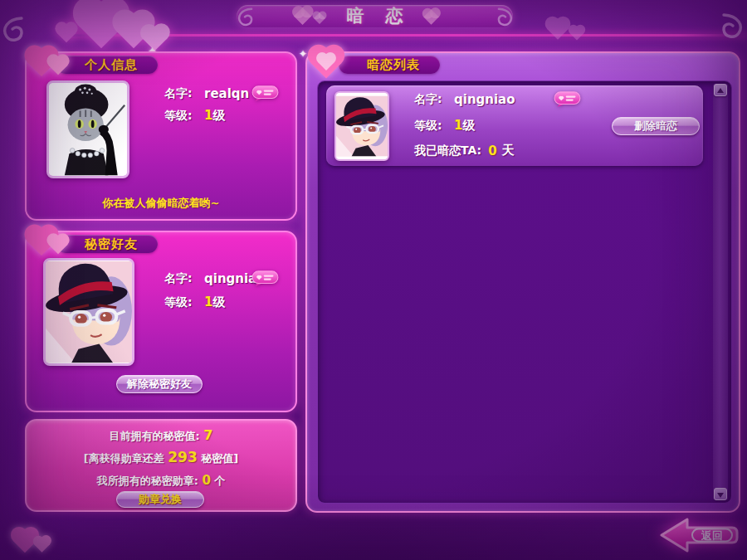  What do you see at coordinates (465, 100) in the screenshot?
I see `crush-name-row: 名字: qingniao` at bounding box center [465, 100].